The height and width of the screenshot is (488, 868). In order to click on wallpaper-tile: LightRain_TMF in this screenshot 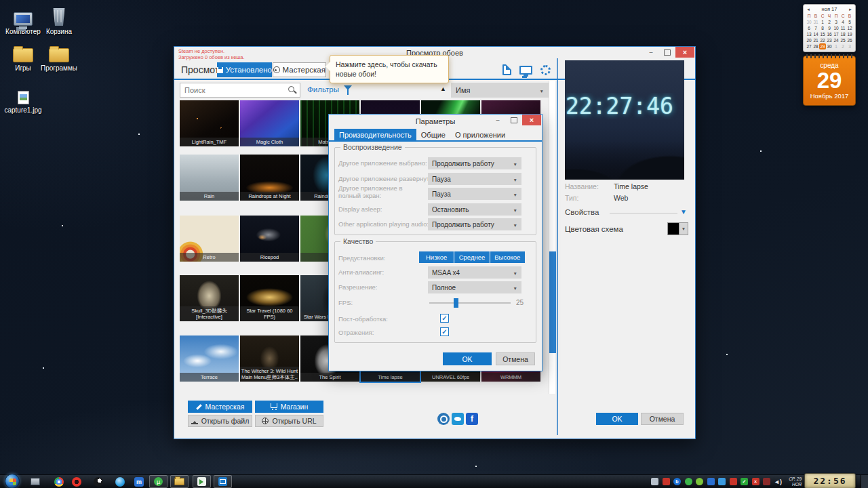, I will do `click(209, 123)`.